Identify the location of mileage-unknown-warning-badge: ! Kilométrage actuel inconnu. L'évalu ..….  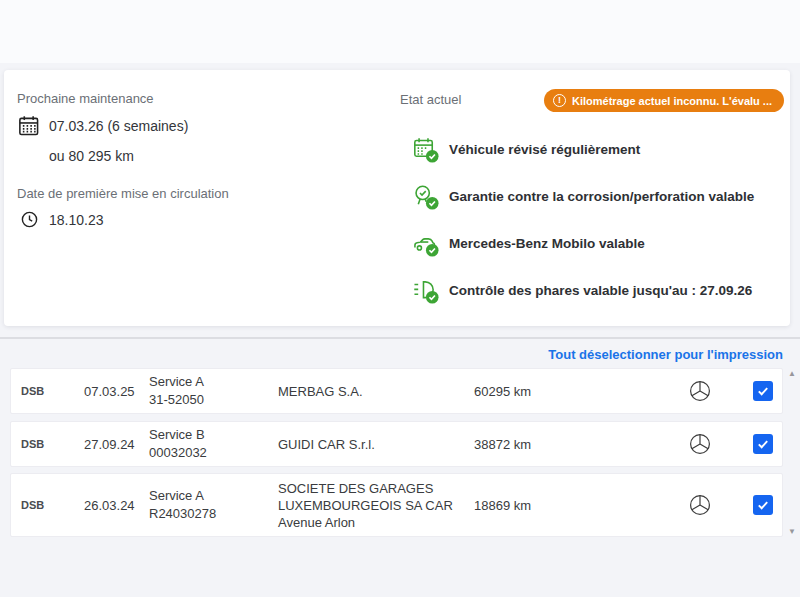
(664, 100).